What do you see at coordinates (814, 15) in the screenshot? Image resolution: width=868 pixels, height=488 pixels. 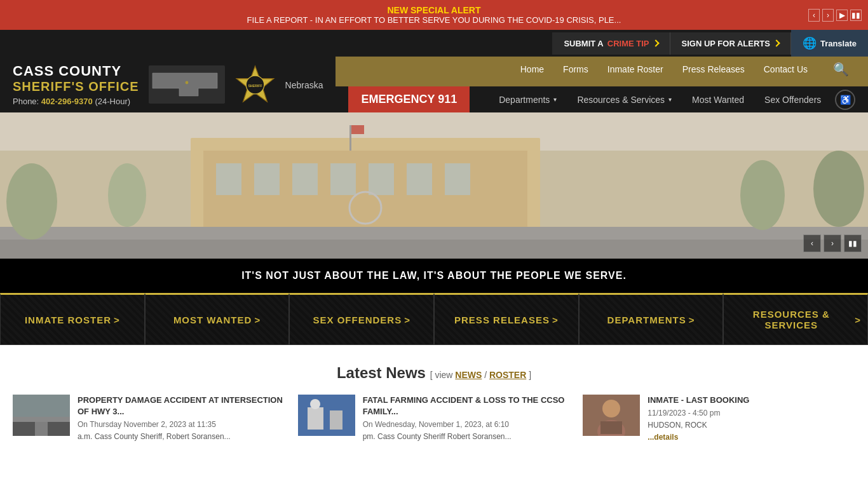 I see `alert-prev-button: ‹` at bounding box center [814, 15].